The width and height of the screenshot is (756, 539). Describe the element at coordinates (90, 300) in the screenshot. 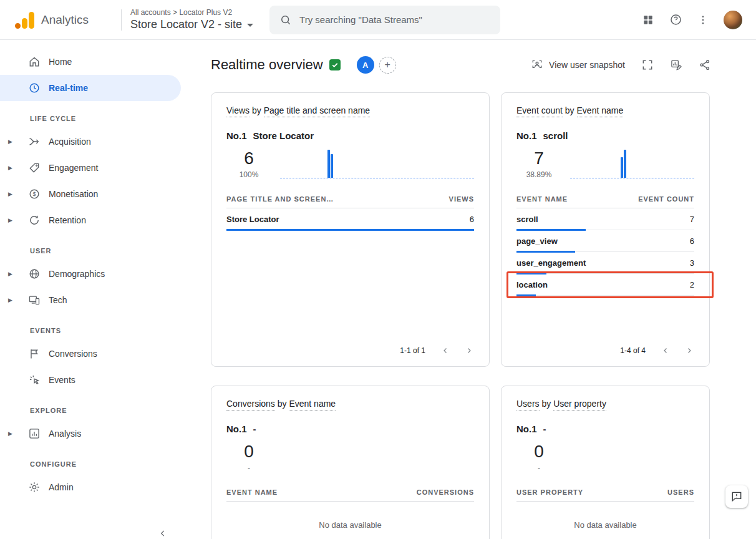

I see `sidebar-item-tech: ▶ Tech` at that location.